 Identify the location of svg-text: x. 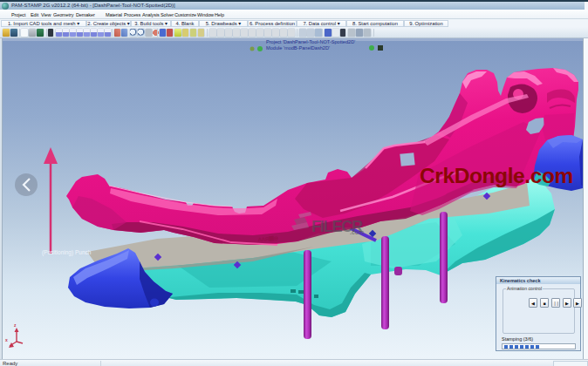
(7, 340).